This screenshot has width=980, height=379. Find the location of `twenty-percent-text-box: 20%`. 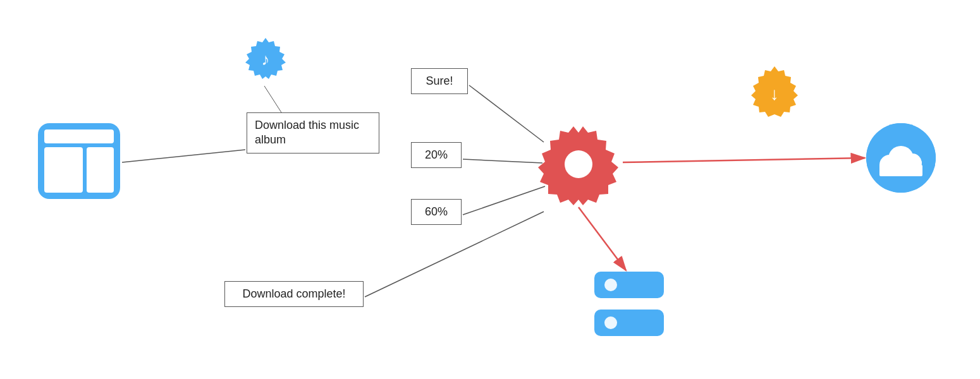

twenty-percent-text-box: 20% is located at coordinates (436, 155).